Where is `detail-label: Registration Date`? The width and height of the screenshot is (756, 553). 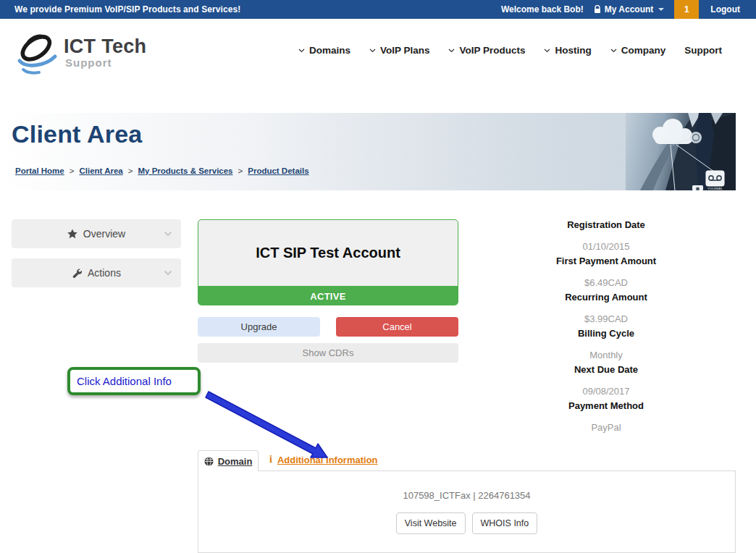
detail-label: Registration Date is located at coordinates (606, 224).